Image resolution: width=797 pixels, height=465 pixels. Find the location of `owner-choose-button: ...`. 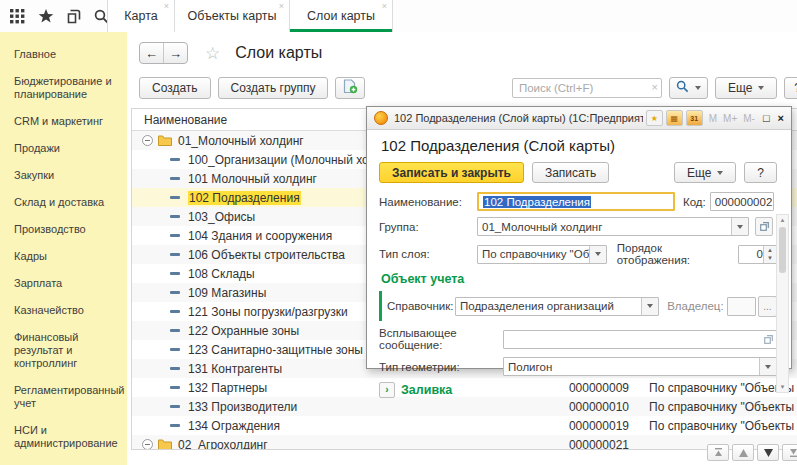

owner-choose-button: ... is located at coordinates (768, 306).